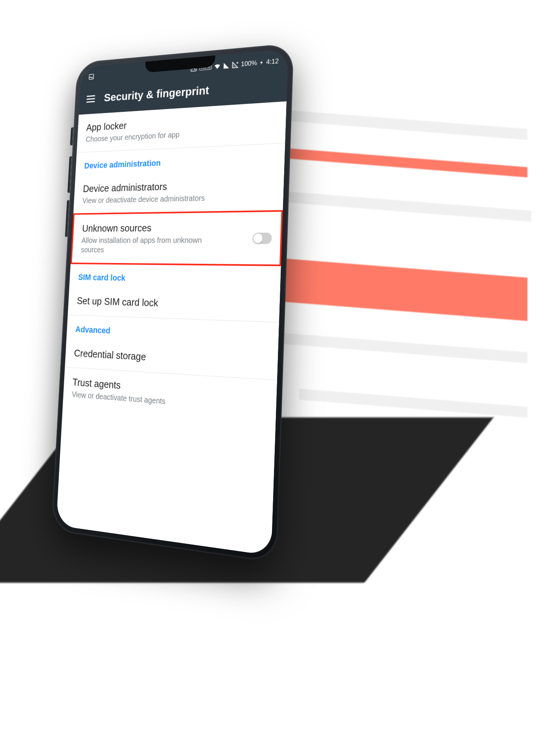 The image size is (540, 756). Describe the element at coordinates (258, 238) in the screenshot. I see `toggle-knob` at that location.